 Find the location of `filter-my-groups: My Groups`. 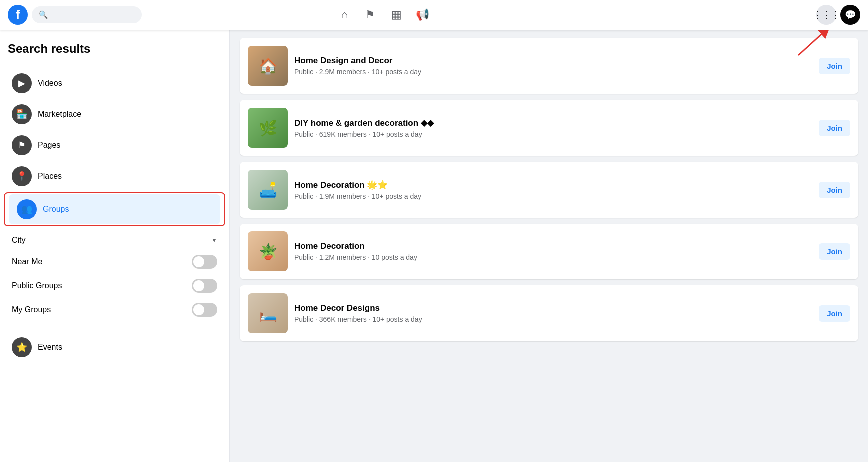

filter-my-groups: My Groups is located at coordinates (115, 310).